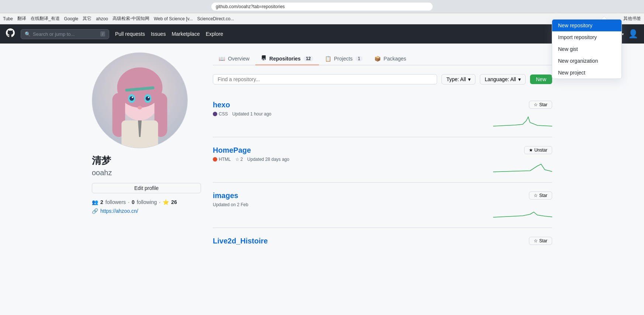 The width and height of the screenshot is (644, 315). What do you see at coordinates (587, 25) in the screenshot?
I see `dropdown-new-repository: New repository` at bounding box center [587, 25].